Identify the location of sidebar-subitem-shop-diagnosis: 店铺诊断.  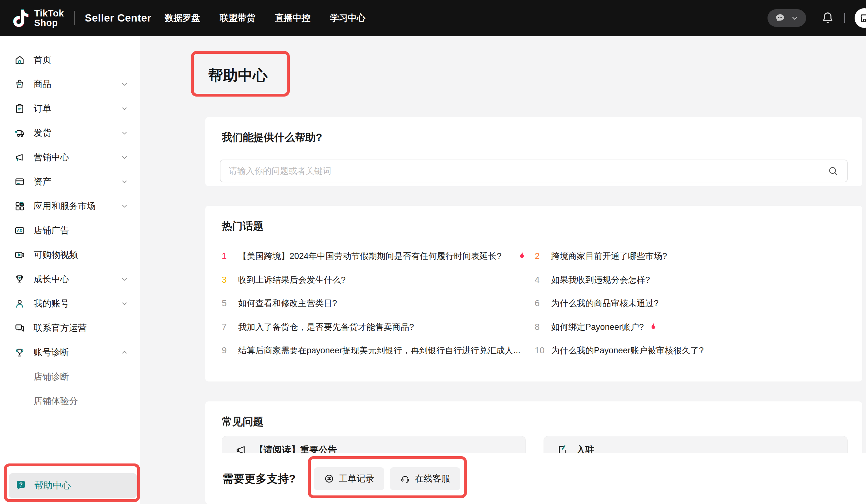
(70, 377).